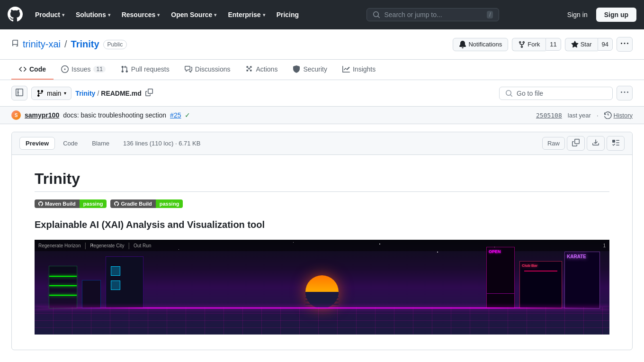 The height and width of the screenshot is (362, 644). Describe the element at coordinates (625, 45) in the screenshot. I see `more-options-button` at that location.